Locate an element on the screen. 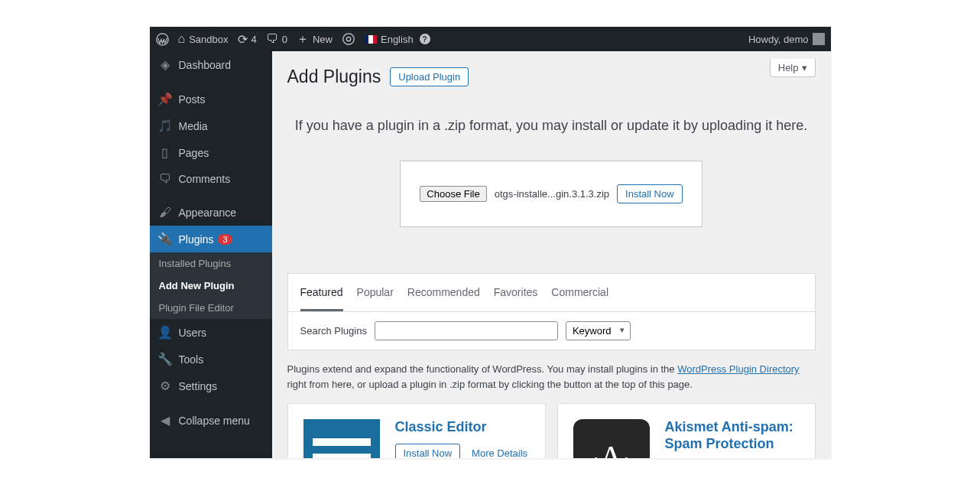 Image resolution: width=980 pixels, height=488 pixels. more-details-link: More Details is located at coordinates (500, 453).